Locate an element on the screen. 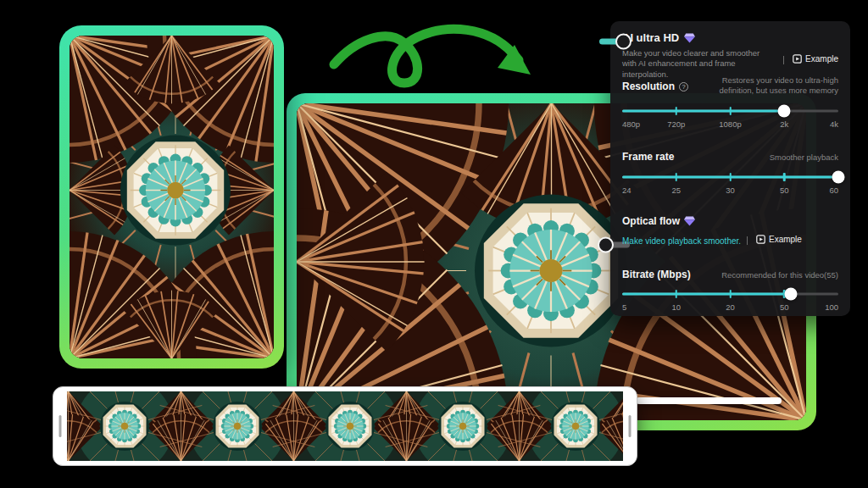 The width and height of the screenshot is (868, 488). bitrate-note: Recommended for this video(55) is located at coordinates (780, 275).